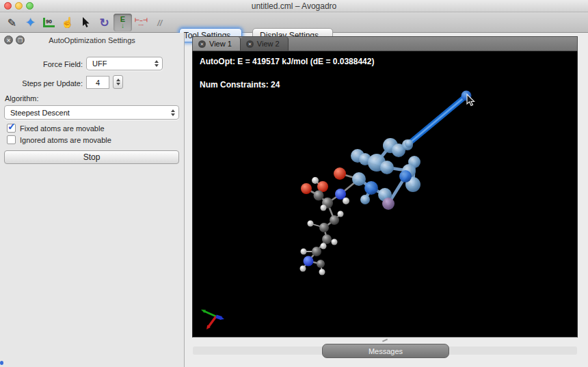  Describe the element at coordinates (118, 80) in the screenshot. I see `stepper-up-icon` at that location.